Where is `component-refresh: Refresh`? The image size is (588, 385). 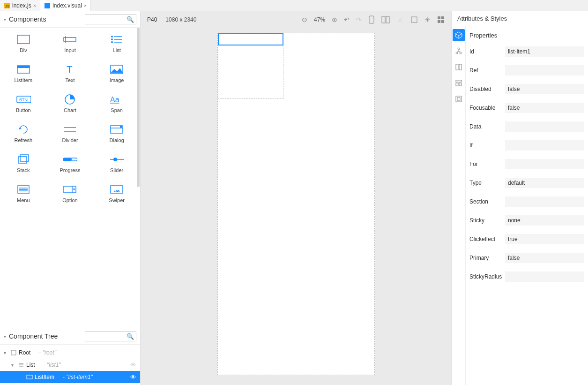 component-refresh: Refresh is located at coordinates (23, 134).